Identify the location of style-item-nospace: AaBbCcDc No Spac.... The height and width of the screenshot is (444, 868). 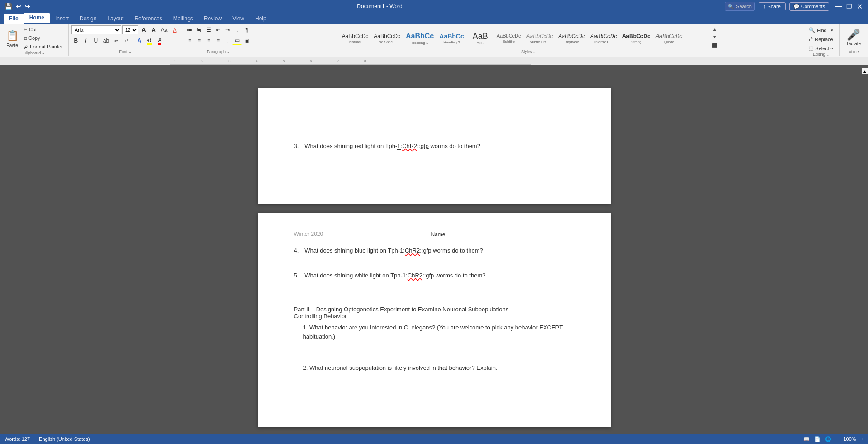
(387, 37).